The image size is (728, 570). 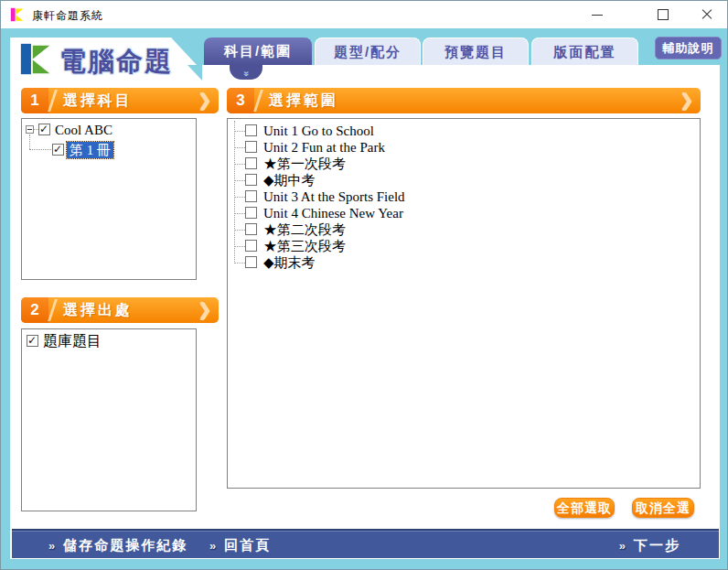 What do you see at coordinates (118, 545) in the screenshot?
I see `save-record-link: »儲存命題操作紀錄` at bounding box center [118, 545].